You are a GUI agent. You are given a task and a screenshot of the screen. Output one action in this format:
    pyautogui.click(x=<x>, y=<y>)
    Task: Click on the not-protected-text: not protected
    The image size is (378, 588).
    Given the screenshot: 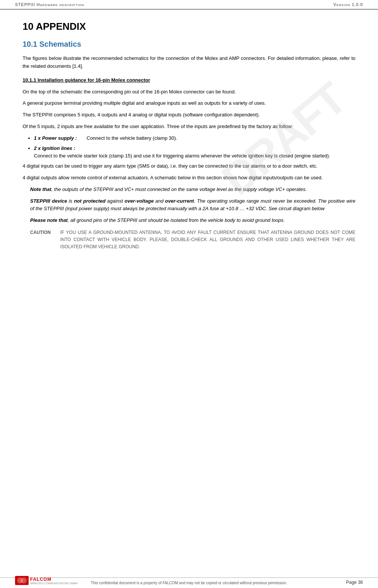 What is the action you would take?
    pyautogui.click(x=90, y=201)
    